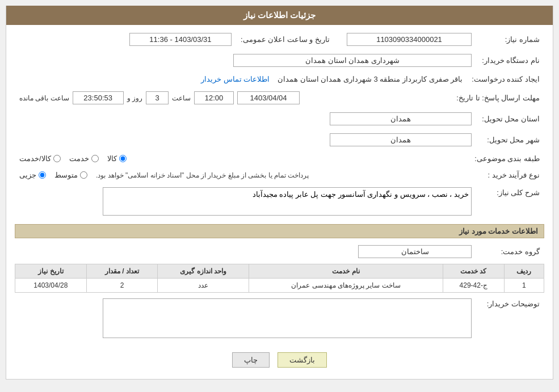  Describe the element at coordinates (401, 140) in the screenshot. I see `city-input` at that location.